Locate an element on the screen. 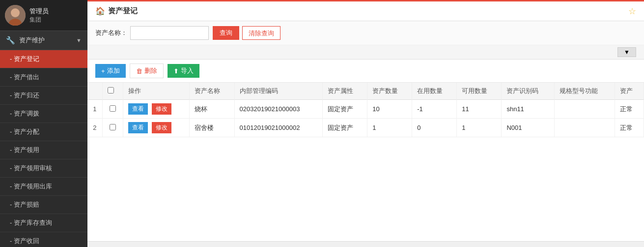  user-name: 管理员 is located at coordinates (39, 11).